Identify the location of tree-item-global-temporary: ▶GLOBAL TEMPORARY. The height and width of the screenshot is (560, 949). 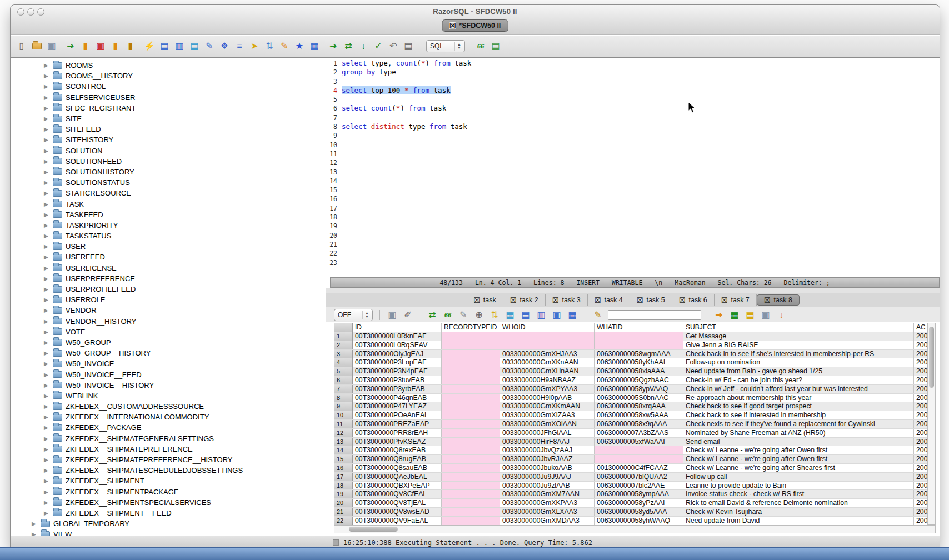
(168, 523).